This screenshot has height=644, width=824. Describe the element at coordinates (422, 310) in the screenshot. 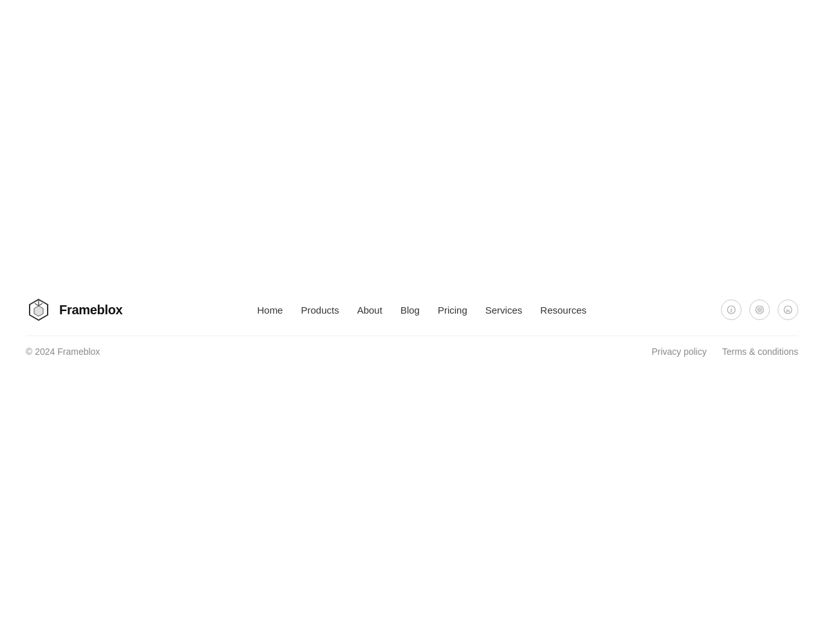

I see `nav-links: Home Products About Blog Pricing Service…` at that location.